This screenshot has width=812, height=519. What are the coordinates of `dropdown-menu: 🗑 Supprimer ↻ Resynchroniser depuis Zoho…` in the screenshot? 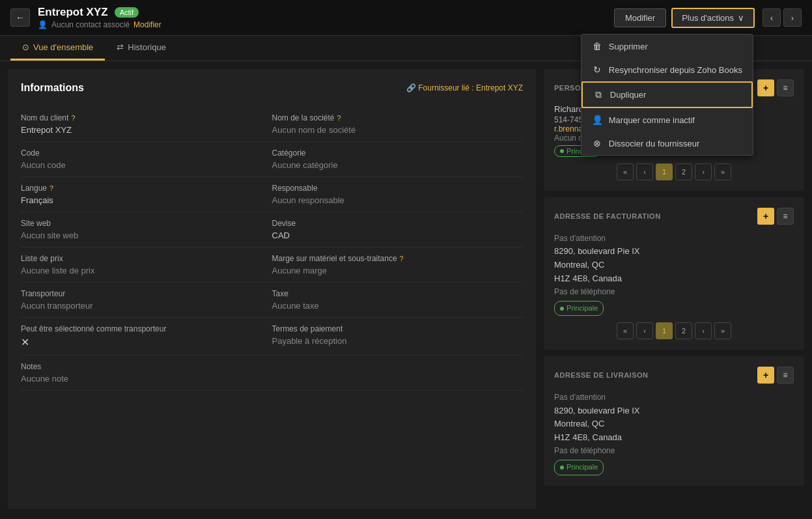 It's located at (667, 95).